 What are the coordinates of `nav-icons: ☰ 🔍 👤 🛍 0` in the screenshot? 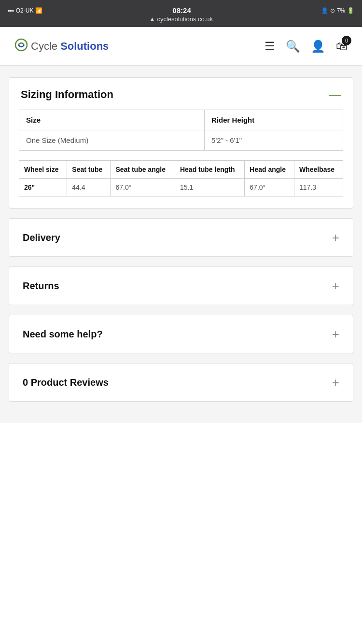 It's located at (306, 46).